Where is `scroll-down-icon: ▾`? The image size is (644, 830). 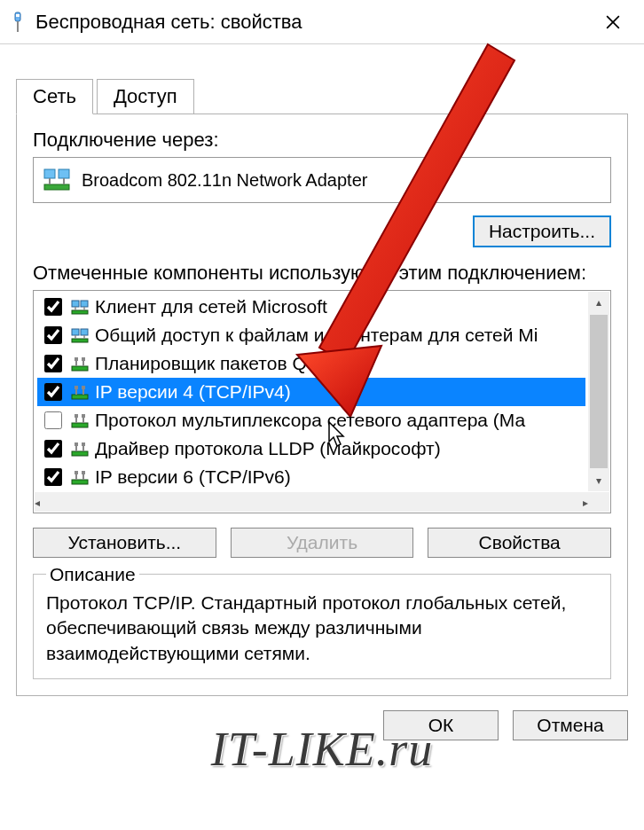
scroll-down-icon: ▾ is located at coordinates (599, 481).